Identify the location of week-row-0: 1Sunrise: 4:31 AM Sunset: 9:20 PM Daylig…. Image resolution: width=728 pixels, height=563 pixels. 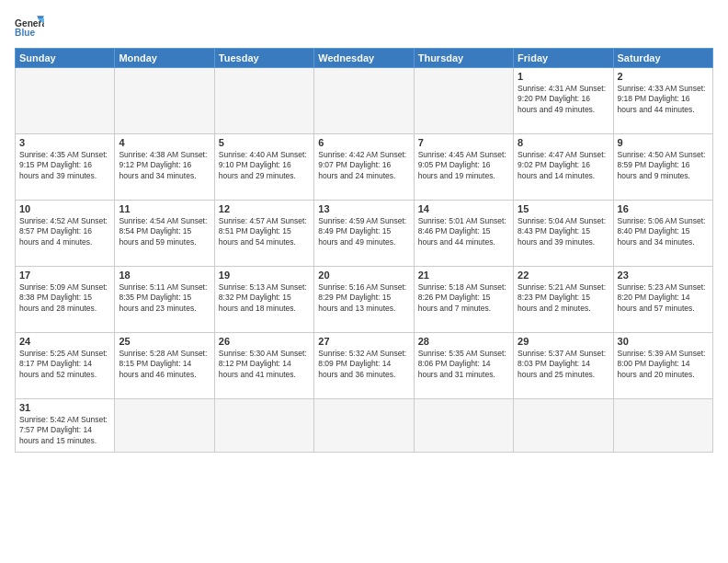
(364, 101).